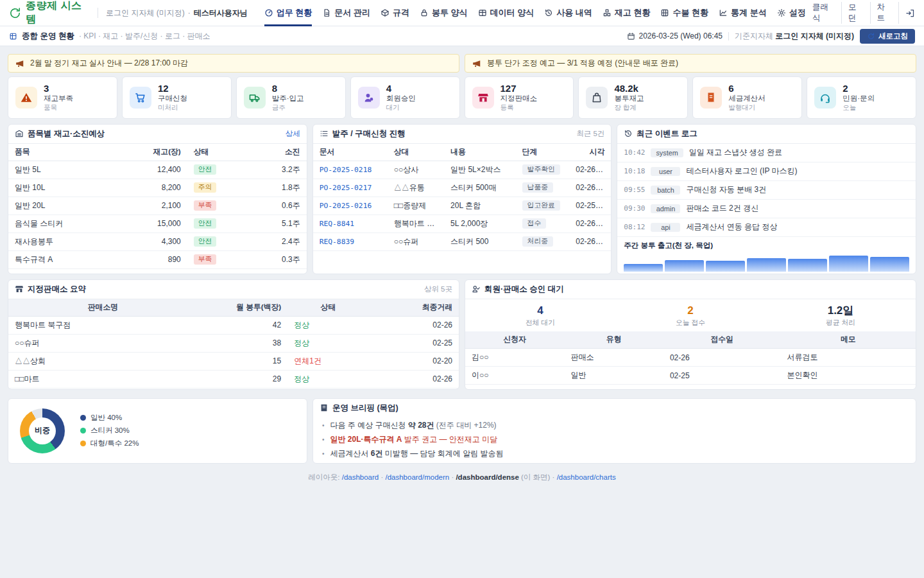  What do you see at coordinates (406, 98) in the screenshot?
I see `kpi-card-회원승인: 4회원승인대기` at bounding box center [406, 98].